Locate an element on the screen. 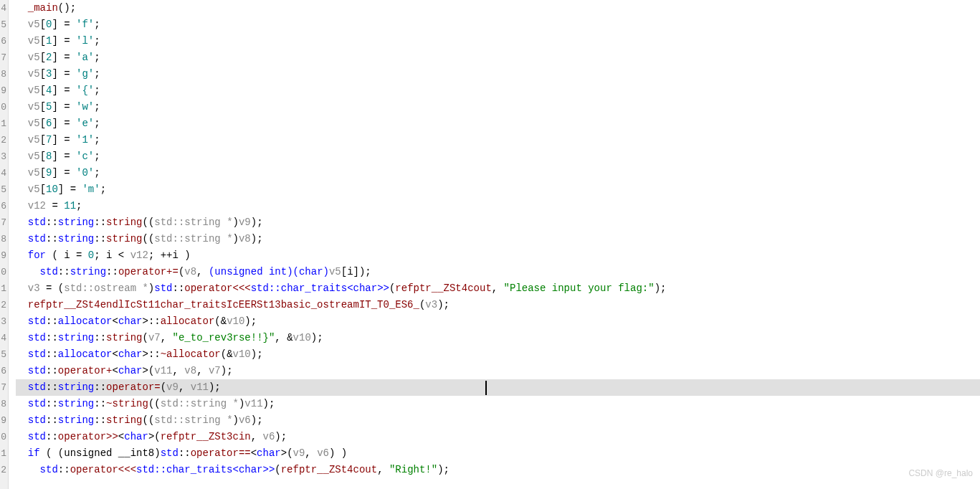 The height and width of the screenshot is (489, 980). code-line: std::string::~string((std::string *)v11)… is located at coordinates (498, 404).